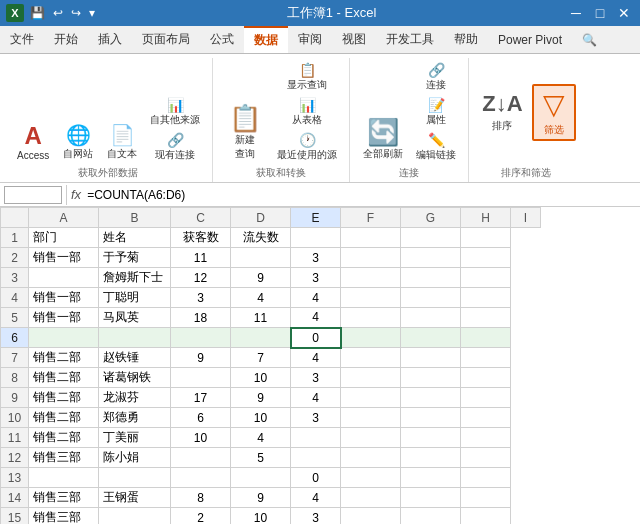  I want to click on from-table-btn: 📊从表格, so click(307, 112).